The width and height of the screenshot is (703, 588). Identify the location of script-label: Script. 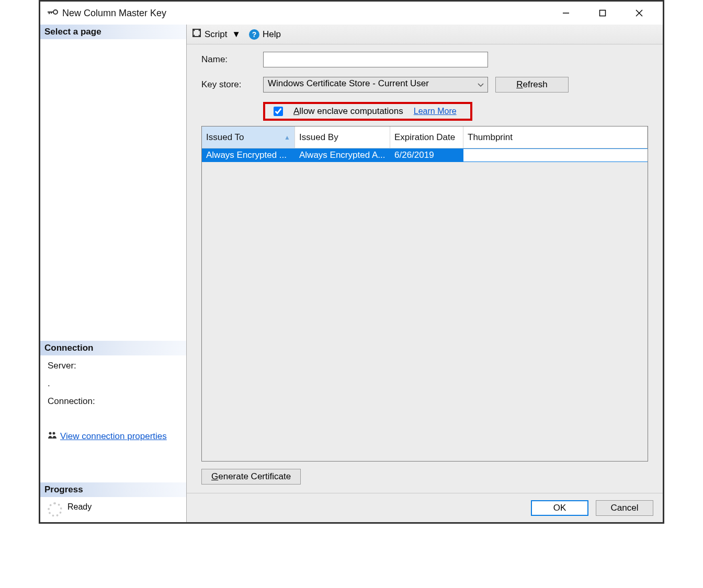
(216, 34).